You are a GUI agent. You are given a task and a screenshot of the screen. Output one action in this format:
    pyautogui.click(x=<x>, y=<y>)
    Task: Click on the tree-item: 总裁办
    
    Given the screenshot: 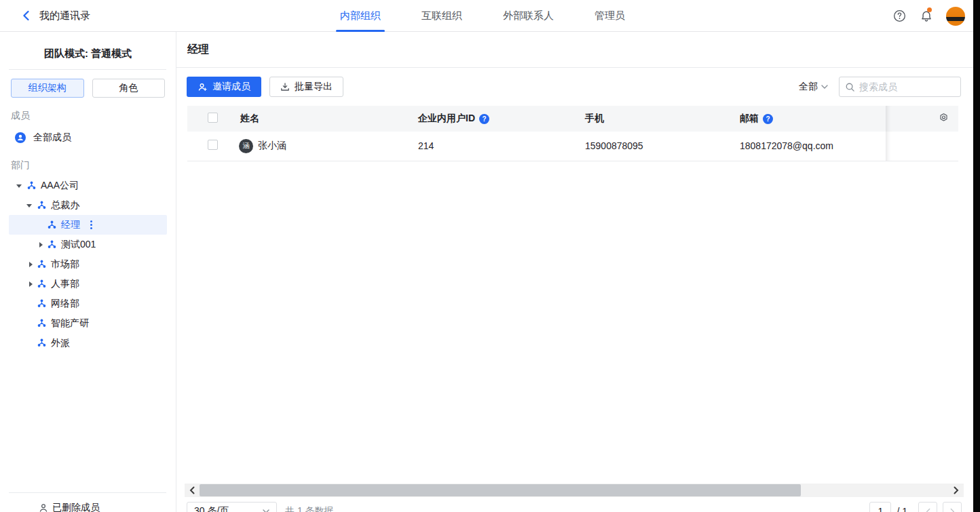 What is the action you would take?
    pyautogui.click(x=88, y=205)
    